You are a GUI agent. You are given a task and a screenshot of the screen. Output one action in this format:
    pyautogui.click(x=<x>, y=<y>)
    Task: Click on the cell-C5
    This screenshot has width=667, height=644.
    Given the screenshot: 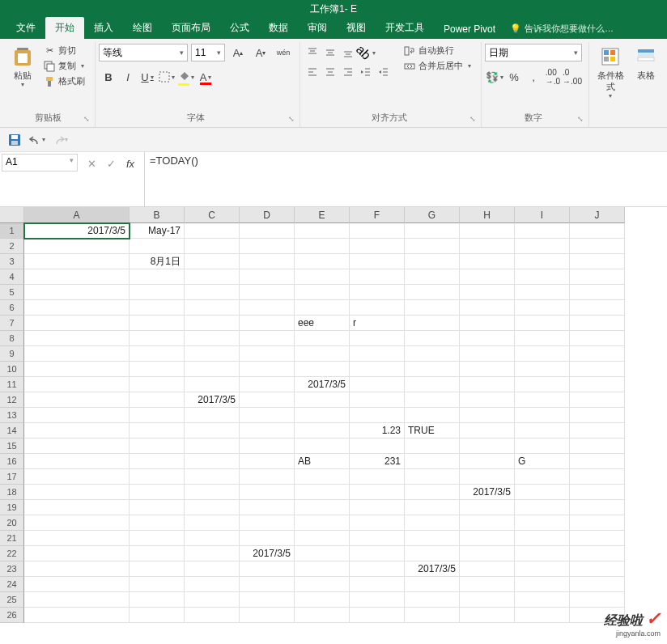 What is the action you would take?
    pyautogui.click(x=212, y=293)
    